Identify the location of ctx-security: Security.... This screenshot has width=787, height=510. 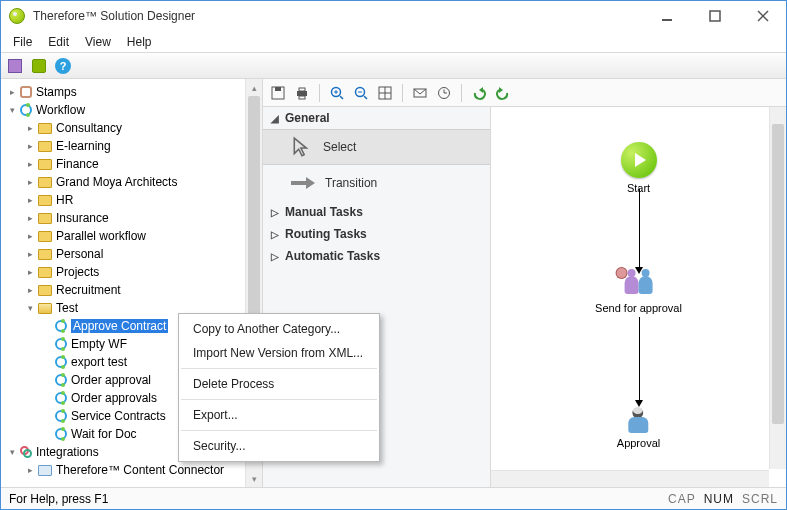
(279, 446).